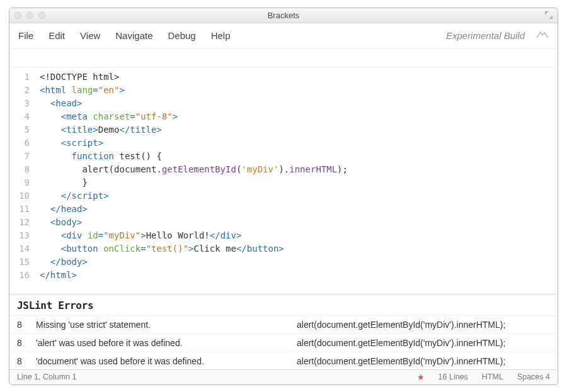 This screenshot has width=567, height=392. What do you see at coordinates (534, 377) in the screenshot?
I see `indent-info: Spaces 4` at bounding box center [534, 377].